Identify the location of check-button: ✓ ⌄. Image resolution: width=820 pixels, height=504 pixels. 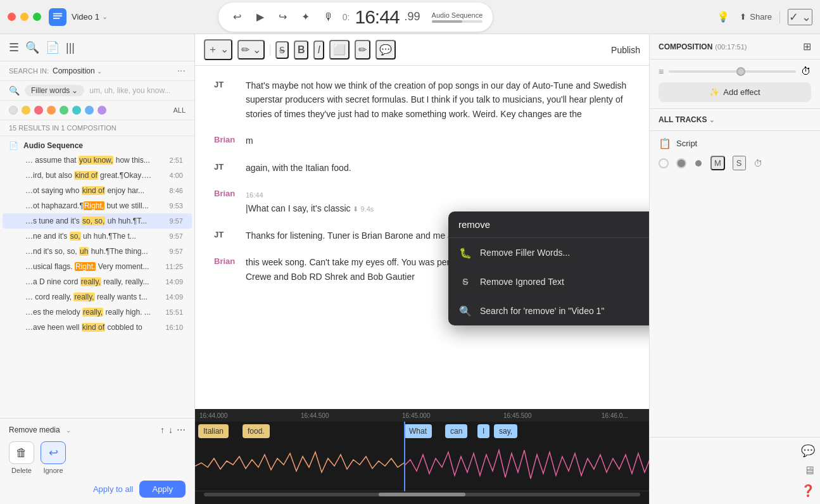
(800, 17).